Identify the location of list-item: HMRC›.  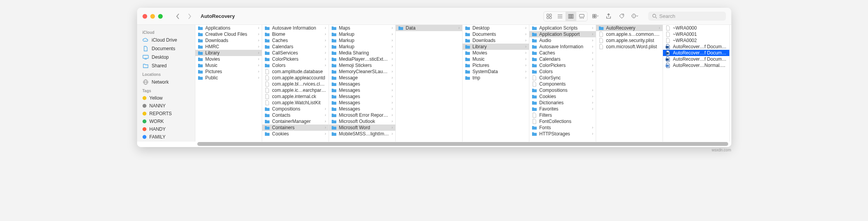
(228, 47).